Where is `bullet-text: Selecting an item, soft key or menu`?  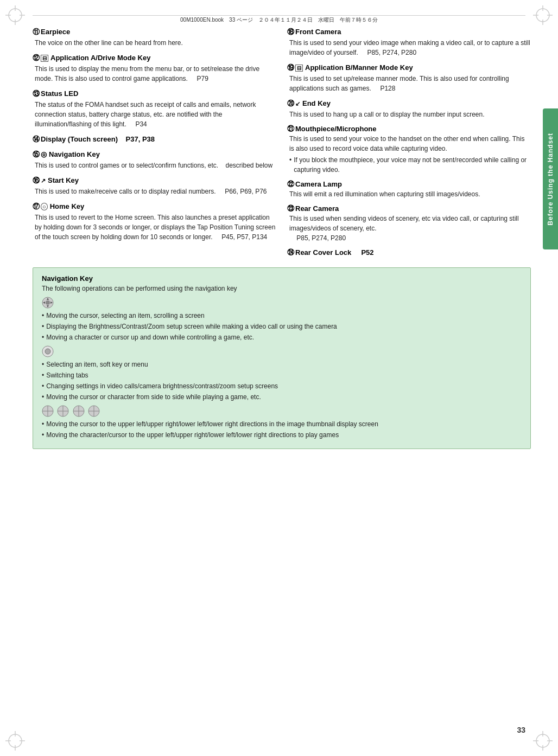
bullet-text: Selecting an item, soft key or menu is located at coordinates (97, 364).